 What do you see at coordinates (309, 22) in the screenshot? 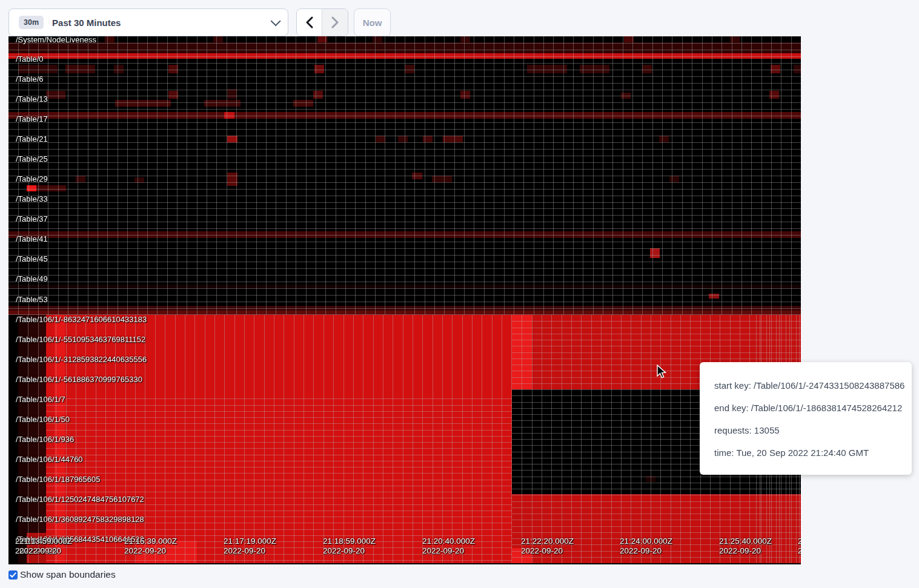
I see `chevron-left-icon` at bounding box center [309, 22].